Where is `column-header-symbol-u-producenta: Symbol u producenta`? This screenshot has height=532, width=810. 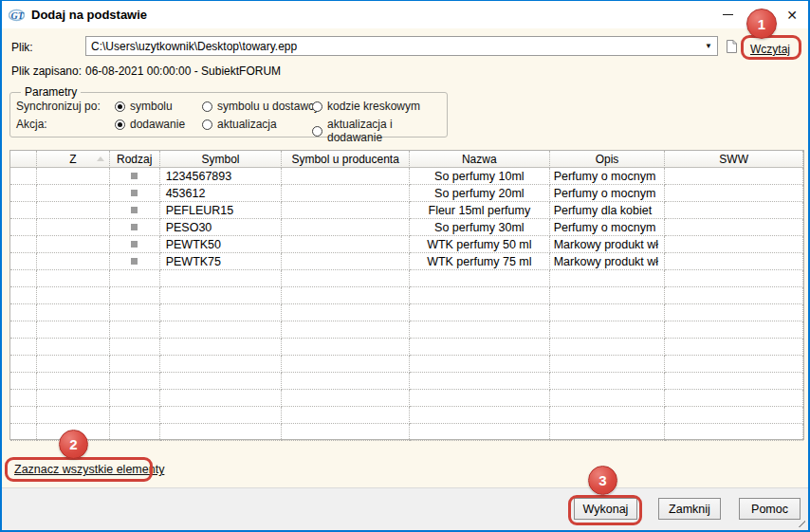
column-header-symbol-u-producenta: Symbol u producenta is located at coordinates (345, 159).